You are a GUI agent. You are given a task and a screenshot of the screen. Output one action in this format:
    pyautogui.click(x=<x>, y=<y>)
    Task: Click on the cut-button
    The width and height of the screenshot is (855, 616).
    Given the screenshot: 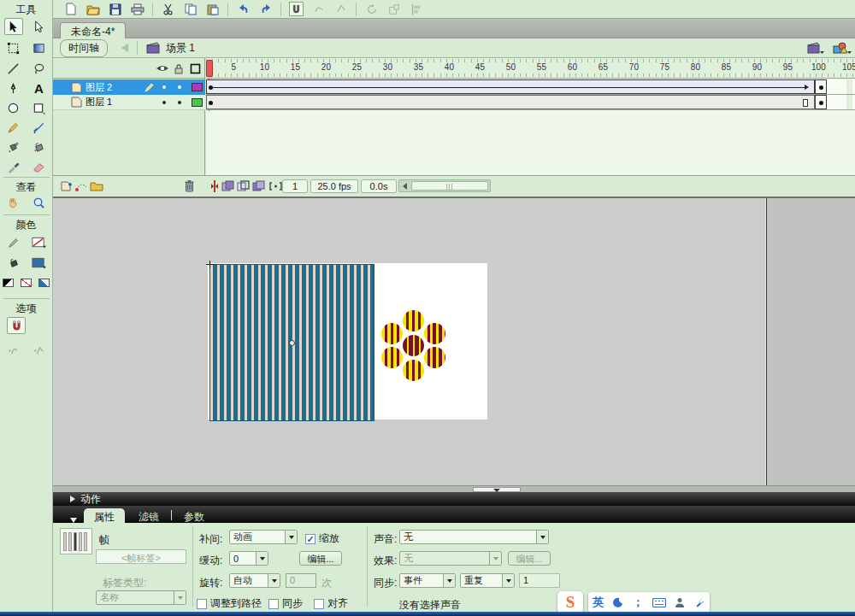 What is the action you would take?
    pyautogui.click(x=168, y=9)
    